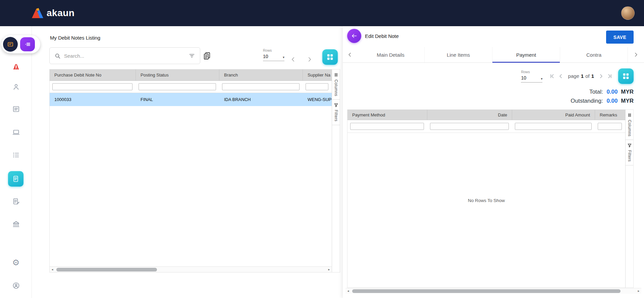  Describe the element at coordinates (486, 127) in the screenshot. I see `grid-filter-row` at that location.